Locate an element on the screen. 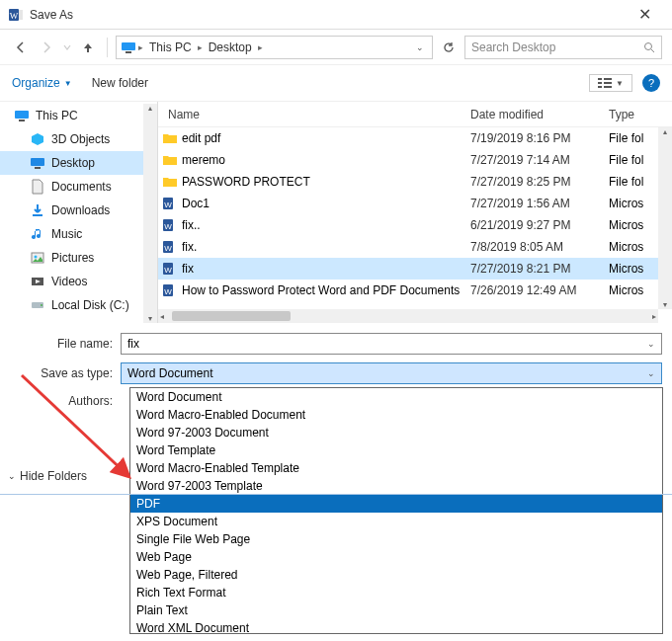 The width and height of the screenshot is (672, 641). tree-item: Local Disk (C:) is located at coordinates (71, 305).